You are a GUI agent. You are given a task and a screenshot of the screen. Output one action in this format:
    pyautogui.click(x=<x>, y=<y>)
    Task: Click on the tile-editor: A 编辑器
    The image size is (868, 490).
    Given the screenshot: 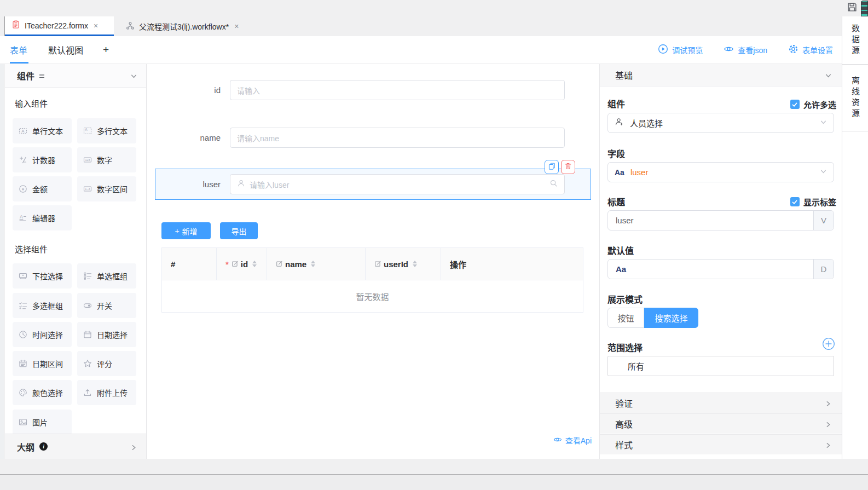 What is the action you would take?
    pyautogui.click(x=42, y=218)
    